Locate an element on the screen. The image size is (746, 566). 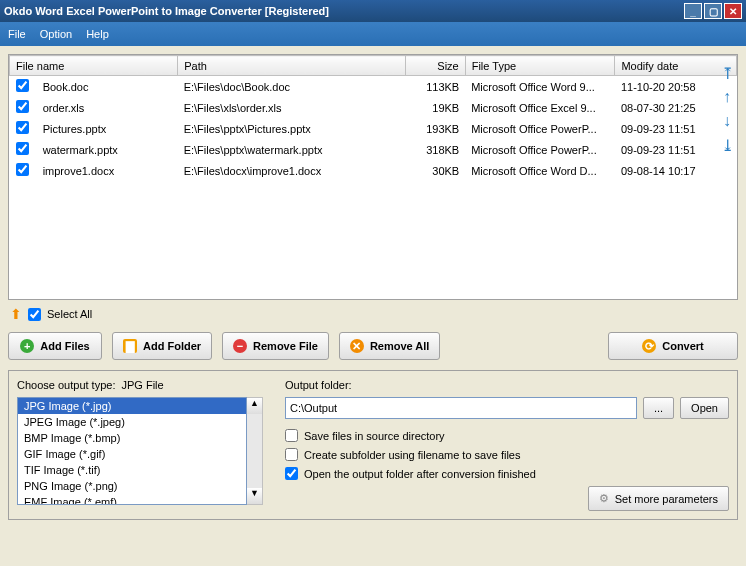
scroll-down-icon: ▼ is located at coordinates (254, 496).